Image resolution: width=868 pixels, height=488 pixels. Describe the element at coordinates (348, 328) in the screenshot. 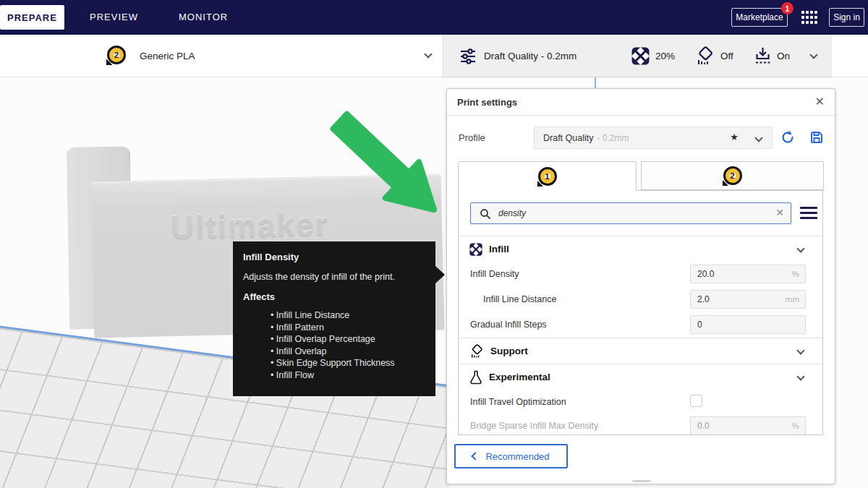

I see `affects-item: Infill Pattern` at that location.